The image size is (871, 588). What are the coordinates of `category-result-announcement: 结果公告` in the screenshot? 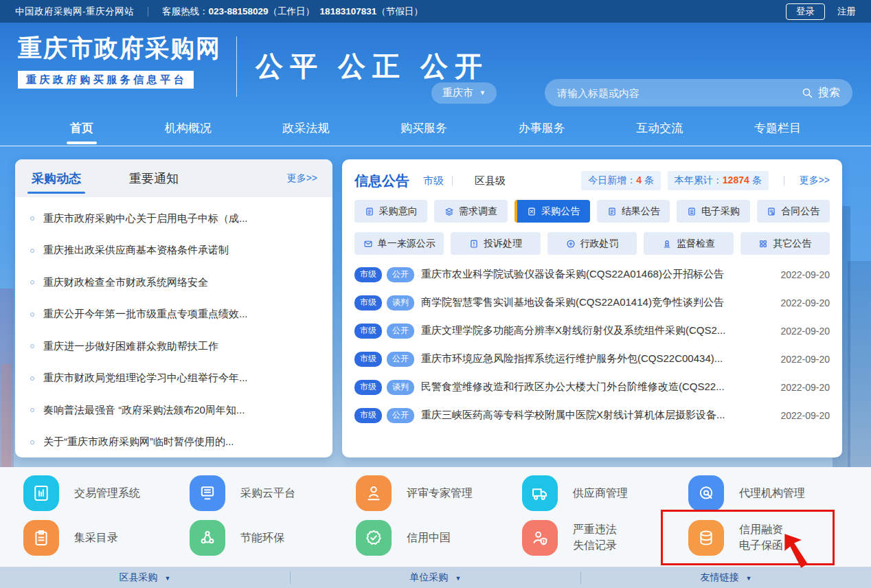 It's located at (633, 212).